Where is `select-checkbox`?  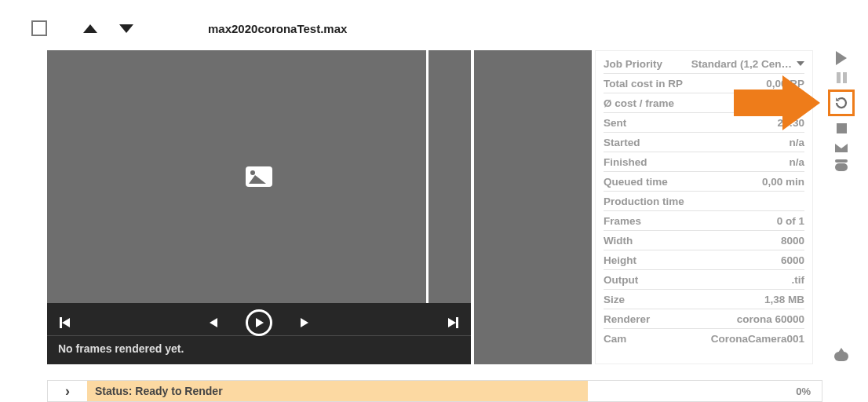
select-checkbox is located at coordinates (39, 28).